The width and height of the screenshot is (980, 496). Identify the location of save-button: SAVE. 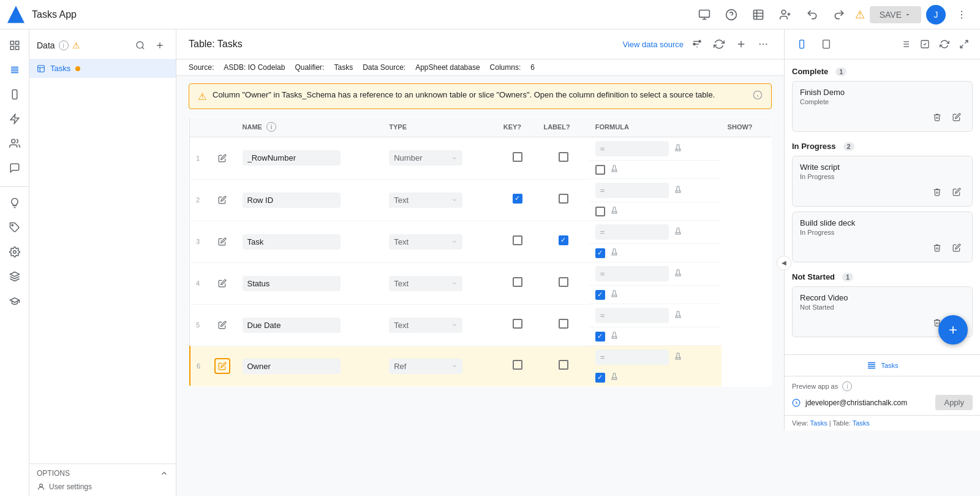
(895, 15).